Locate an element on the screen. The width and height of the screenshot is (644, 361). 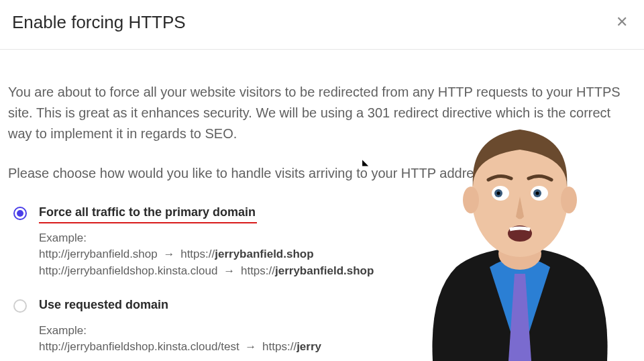
option-label: Force all traffic to the primary domain is located at coordinates (148, 212).